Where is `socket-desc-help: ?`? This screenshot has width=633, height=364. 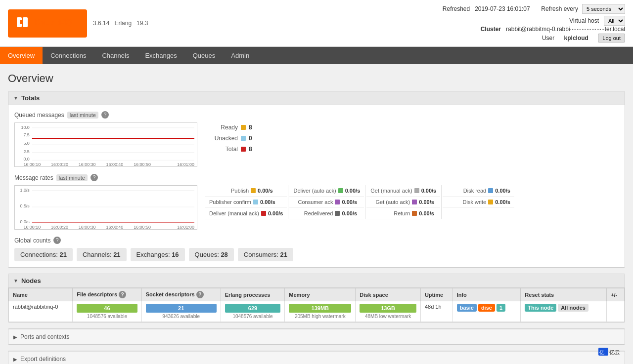 socket-desc-help: ? is located at coordinates (200, 294).